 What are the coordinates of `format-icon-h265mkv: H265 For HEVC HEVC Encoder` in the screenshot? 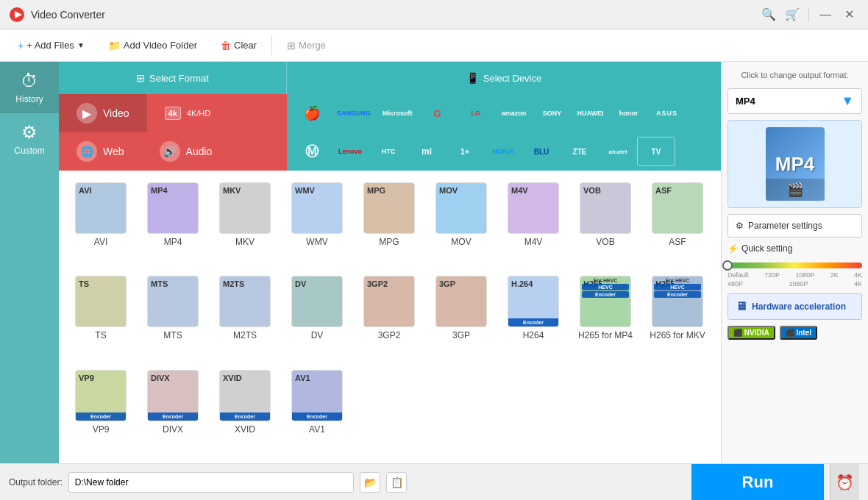 It's located at (677, 301).